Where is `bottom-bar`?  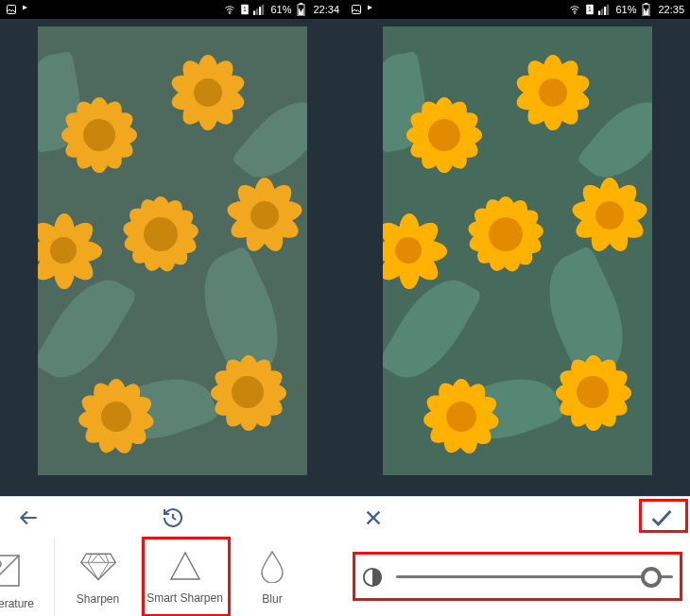
bottom-bar is located at coordinates (518, 556).